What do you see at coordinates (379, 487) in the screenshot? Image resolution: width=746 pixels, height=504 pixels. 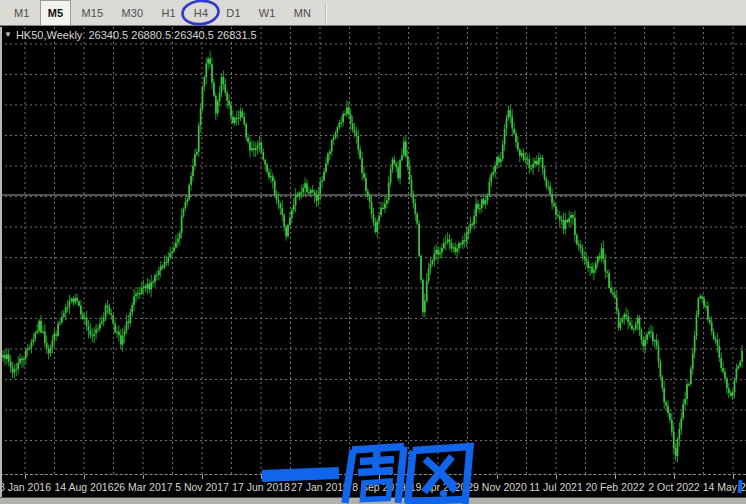 I see `axis-label: 8 Sep 2019` at bounding box center [379, 487].